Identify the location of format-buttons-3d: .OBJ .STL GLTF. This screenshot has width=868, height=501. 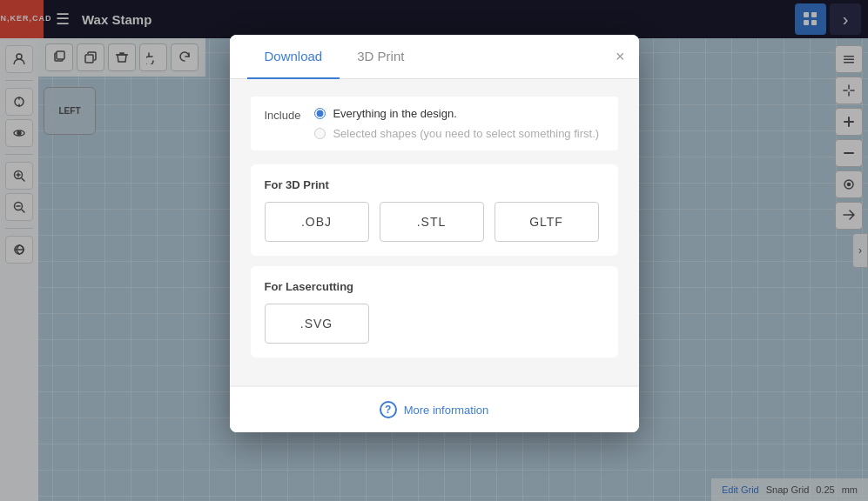
(434, 222).